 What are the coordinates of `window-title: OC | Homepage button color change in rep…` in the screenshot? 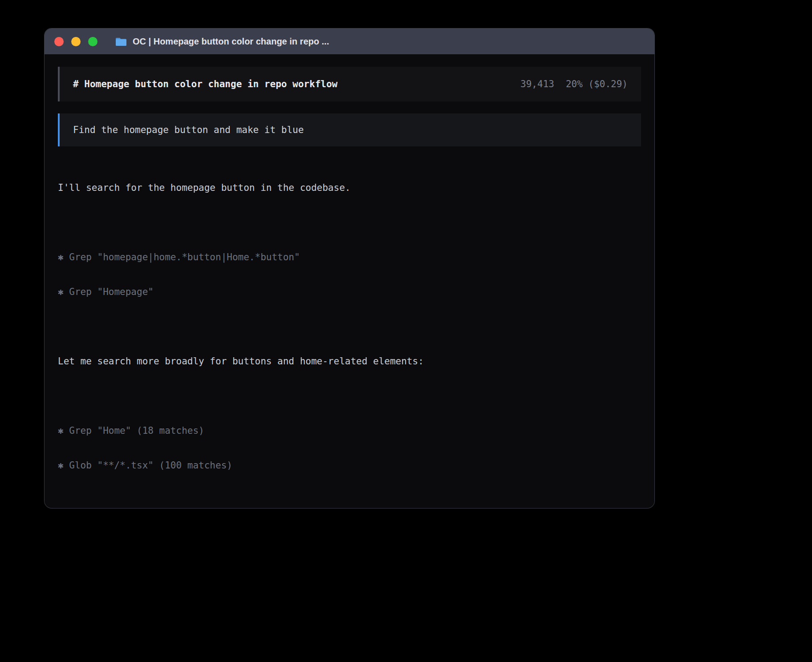 It's located at (231, 42).